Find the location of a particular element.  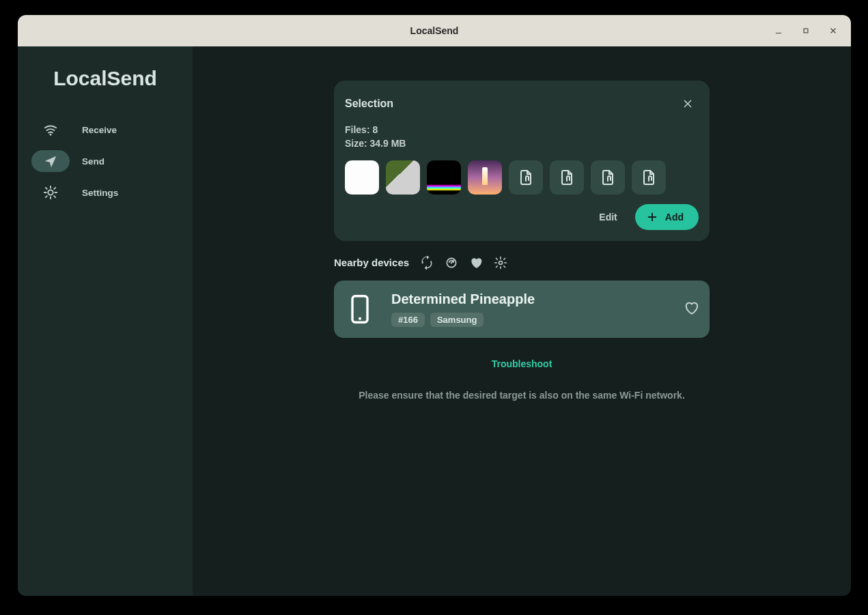

sidebar-item-label: Receive is located at coordinates (132, 130).